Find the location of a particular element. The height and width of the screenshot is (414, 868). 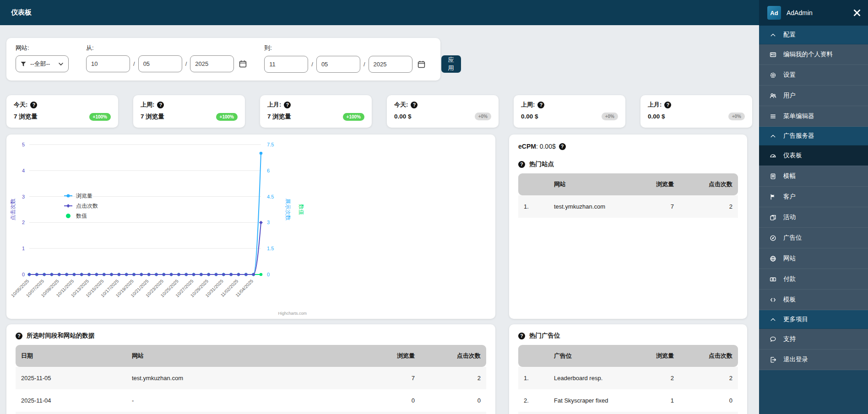

period-data-table: 日期网站浏览量点击次数2025-11-05test.ymkuzhan.com72… is located at coordinates (251, 378).